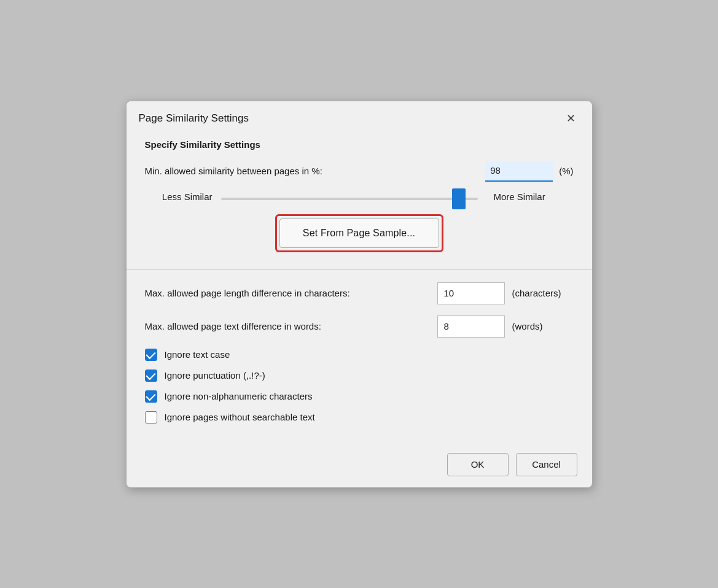 This screenshot has width=718, height=588. I want to click on ignore-punctuation-label: Ignore punctuation (,.!?-), so click(215, 376).